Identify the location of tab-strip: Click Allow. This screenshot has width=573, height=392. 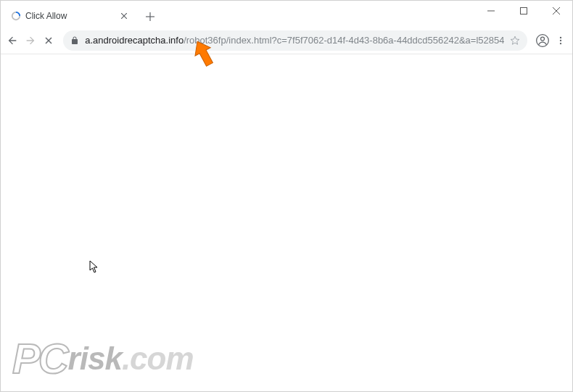
(83, 16).